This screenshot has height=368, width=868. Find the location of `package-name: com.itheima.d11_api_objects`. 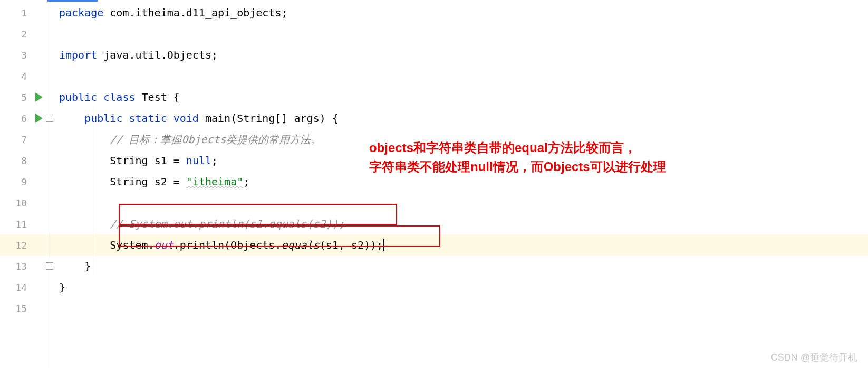

package-name: com.itheima.d11_api_objects is located at coordinates (195, 13).